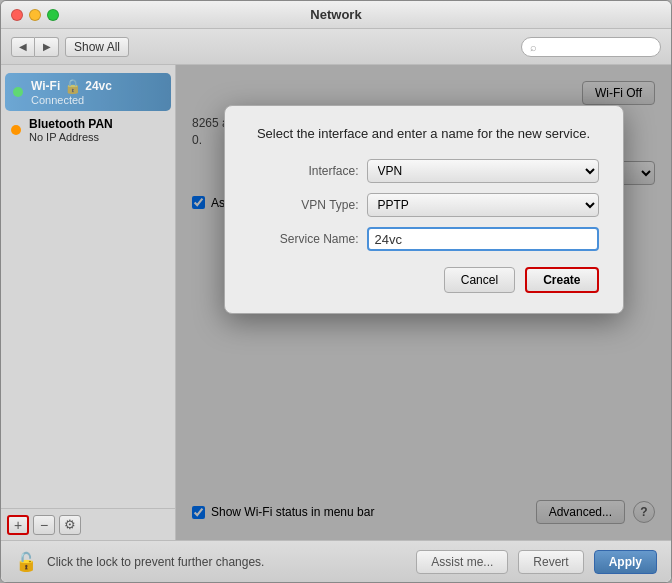 The width and height of the screenshot is (672, 583). Describe the element at coordinates (304, 171) in the screenshot. I see `interface-label: Interface:` at that location.